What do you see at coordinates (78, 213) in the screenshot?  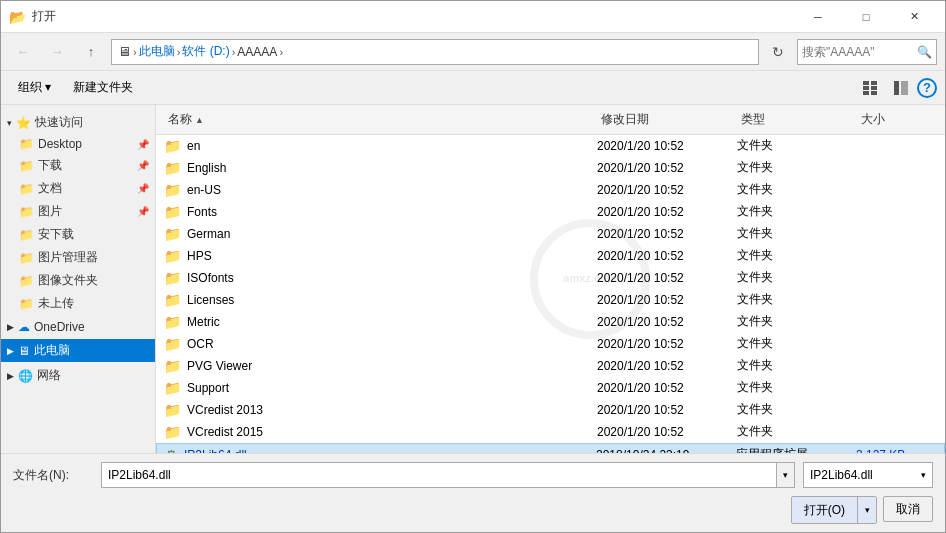 I see `quickaccess-section: ▾ ⭐ 快速访问 📁 Desktop 📌 📁 下载 📌 📁 文档` at bounding box center [78, 213].